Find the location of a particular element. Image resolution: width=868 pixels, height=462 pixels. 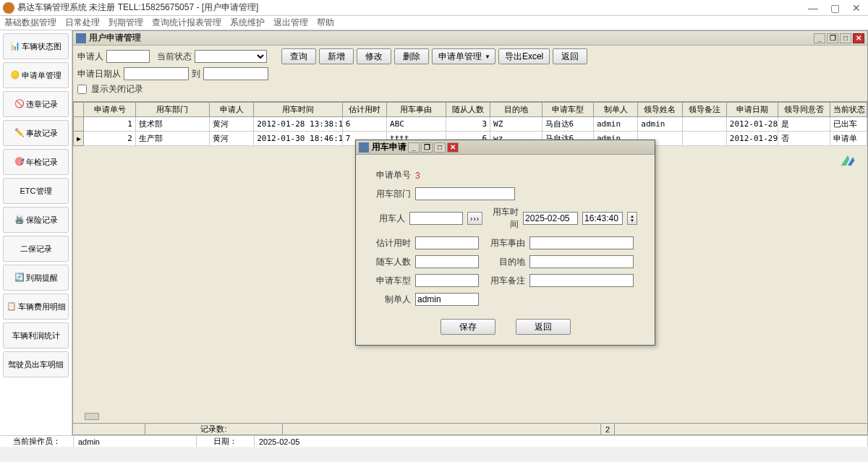

edit-button: 修改 is located at coordinates (374, 56).